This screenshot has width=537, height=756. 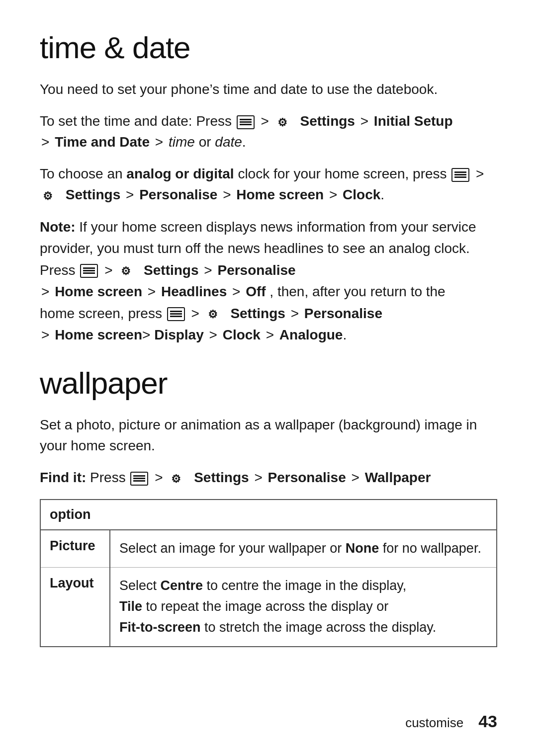 I want to click on para2-date: date, so click(x=229, y=142).